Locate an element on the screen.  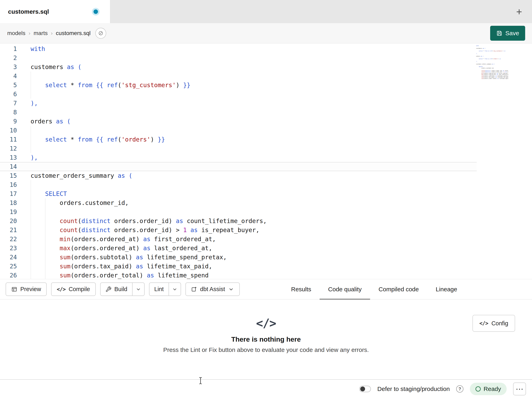
code-line-17: 17 SELECT is located at coordinates (238, 194).